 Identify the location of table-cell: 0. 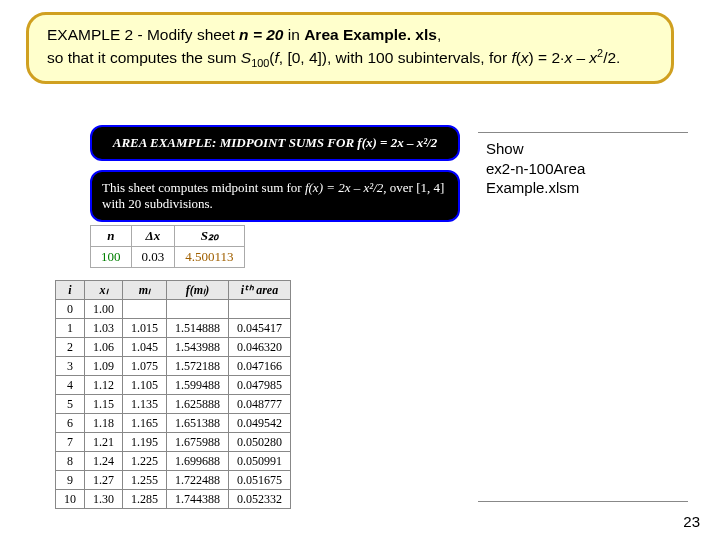
(70, 310).